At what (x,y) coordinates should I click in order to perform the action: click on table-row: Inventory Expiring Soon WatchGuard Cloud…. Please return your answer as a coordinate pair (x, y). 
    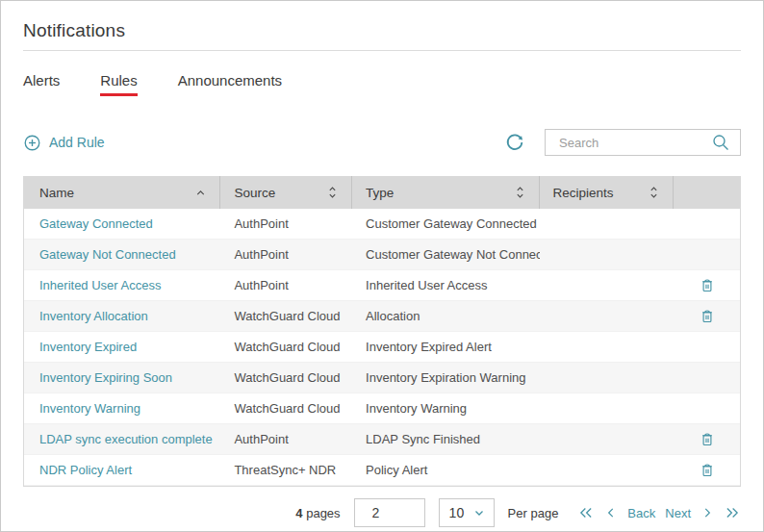
    Looking at the image, I should click on (382, 378).